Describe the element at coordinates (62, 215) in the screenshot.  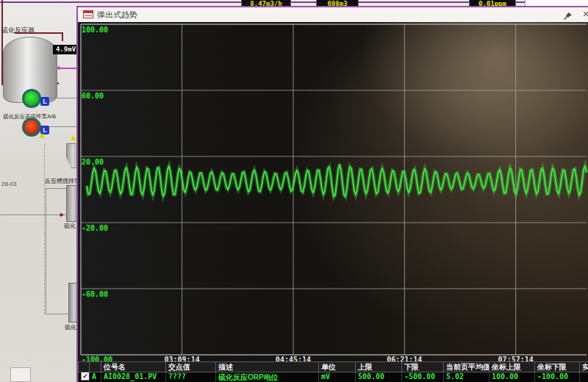
I see `transfer-arrow-icon: ►` at that location.